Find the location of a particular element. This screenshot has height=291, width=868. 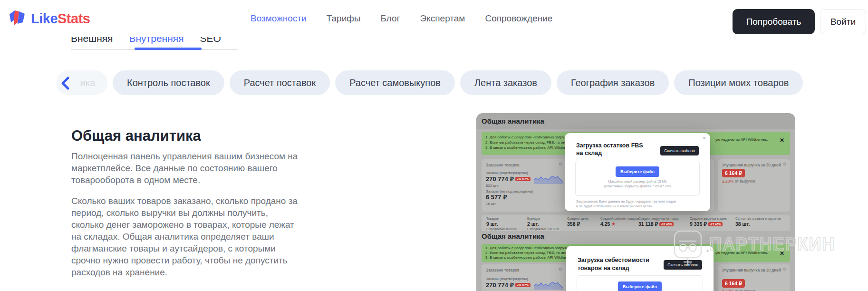

logo-text: LikeStats is located at coordinates (60, 19).